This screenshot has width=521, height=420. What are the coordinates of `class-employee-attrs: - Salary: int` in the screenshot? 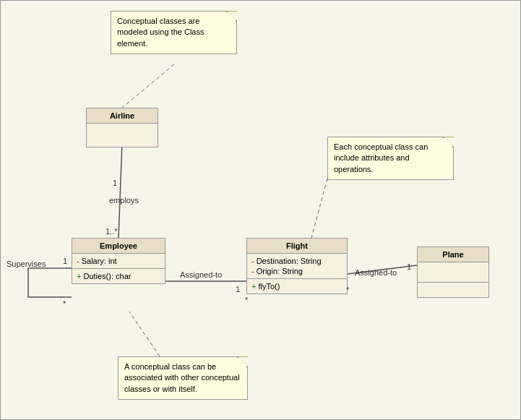 It's located at (119, 262).